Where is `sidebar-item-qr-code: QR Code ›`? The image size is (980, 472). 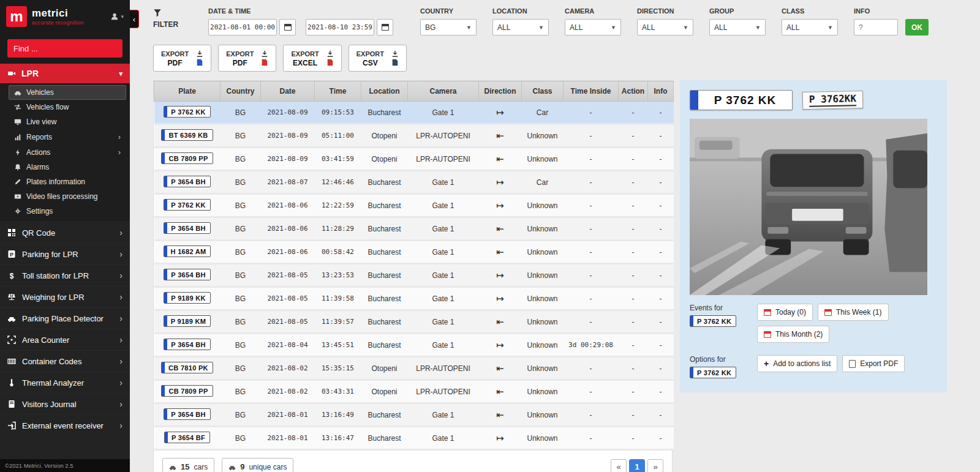 sidebar-item-qr-code: QR Code › is located at coordinates (65, 233).